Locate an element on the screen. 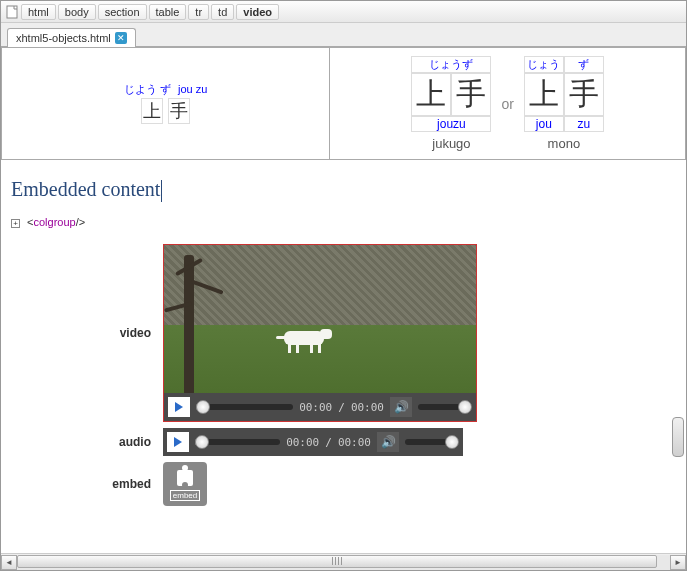  scroll-right-button: ► is located at coordinates (678, 562).